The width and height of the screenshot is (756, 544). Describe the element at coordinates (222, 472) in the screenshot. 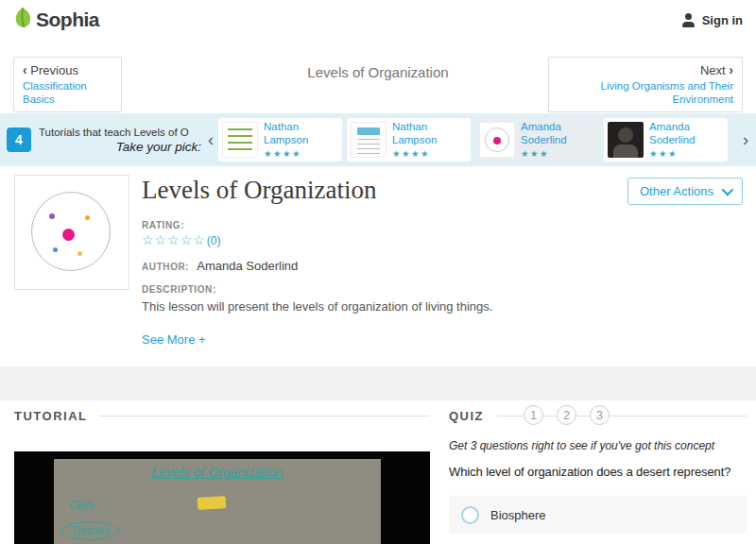

I see `tutorial-column: TUTORIAL Levels of Organization Cells Ti…` at that location.